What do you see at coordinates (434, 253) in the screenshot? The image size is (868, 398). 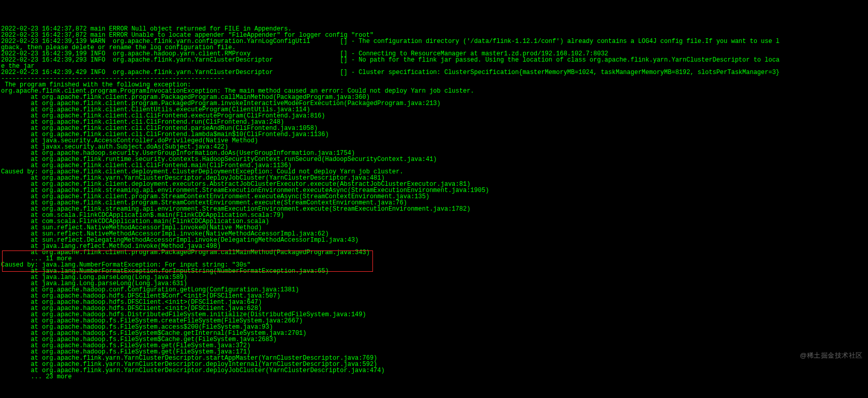 I see `log-line: at org.apache.flink.client.program.Packa…` at bounding box center [434, 253].